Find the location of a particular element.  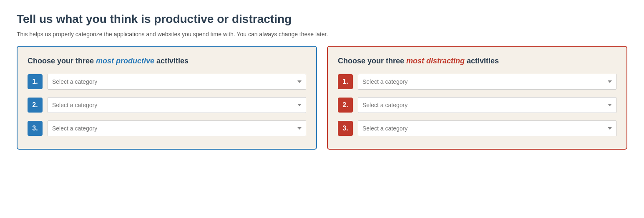

distracting-row-2: 2. Select a category is located at coordinates (477, 105).